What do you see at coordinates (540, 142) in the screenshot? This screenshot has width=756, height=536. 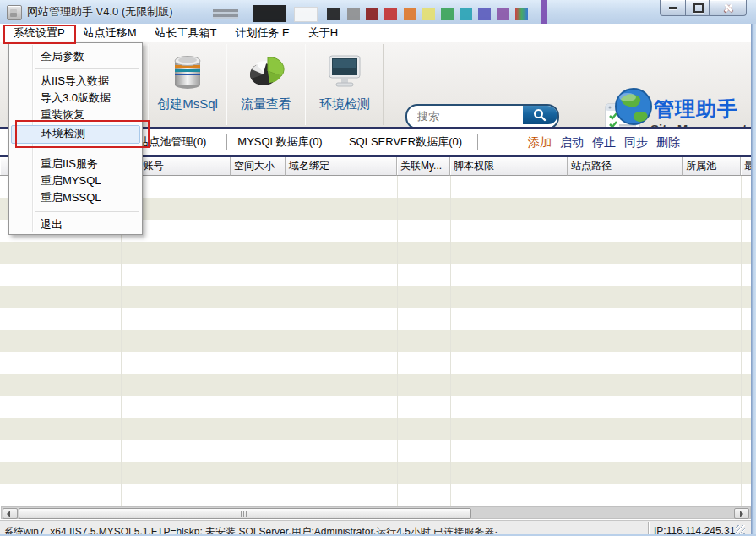 I see `add-button: 添加` at bounding box center [540, 142].